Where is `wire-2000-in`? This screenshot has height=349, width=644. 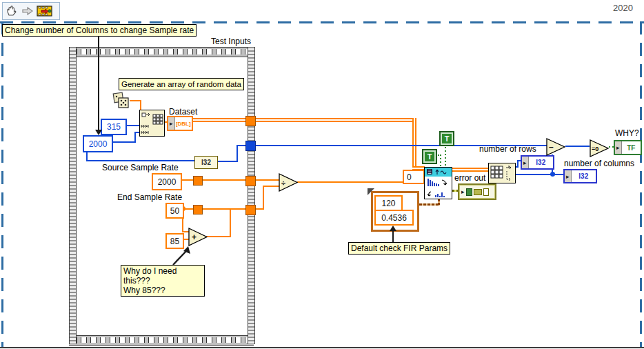
wire-2000-in is located at coordinates (137, 132).